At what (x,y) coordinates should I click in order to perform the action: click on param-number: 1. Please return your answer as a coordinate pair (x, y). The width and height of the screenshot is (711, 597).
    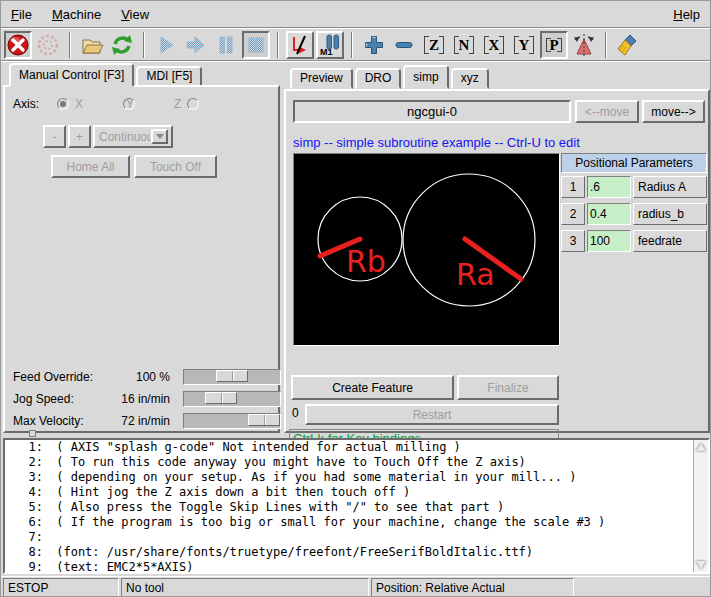
    Looking at the image, I should click on (573, 187).